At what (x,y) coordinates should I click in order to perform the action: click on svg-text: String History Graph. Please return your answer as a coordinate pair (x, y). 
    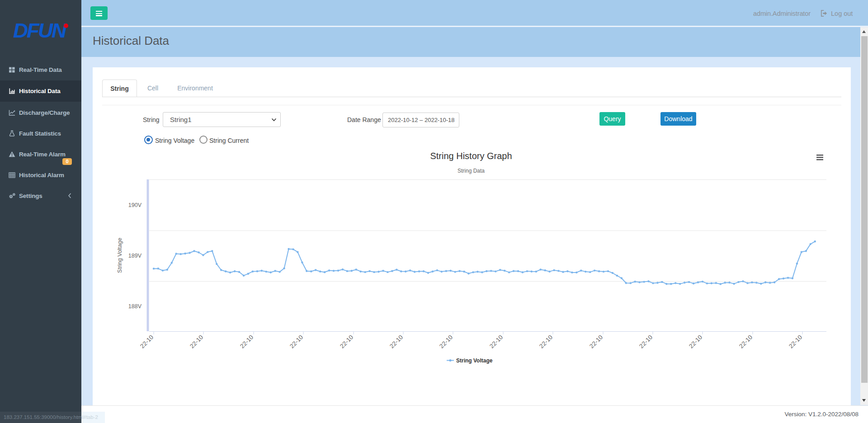
    Looking at the image, I should click on (471, 156).